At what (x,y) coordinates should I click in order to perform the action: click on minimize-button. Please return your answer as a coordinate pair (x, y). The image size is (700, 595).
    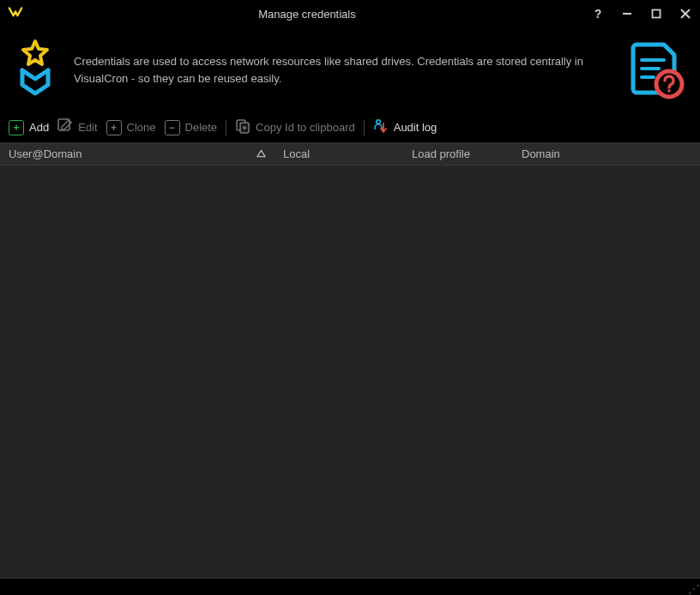
    Looking at the image, I should click on (627, 14).